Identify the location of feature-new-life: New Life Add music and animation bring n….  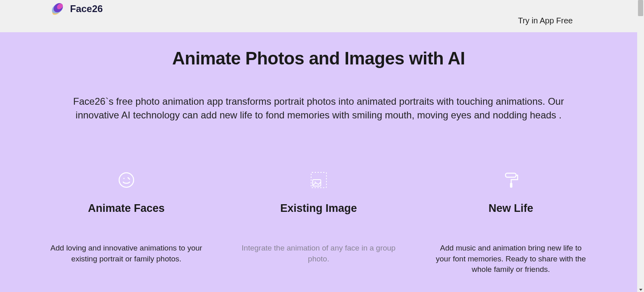
(511, 222).